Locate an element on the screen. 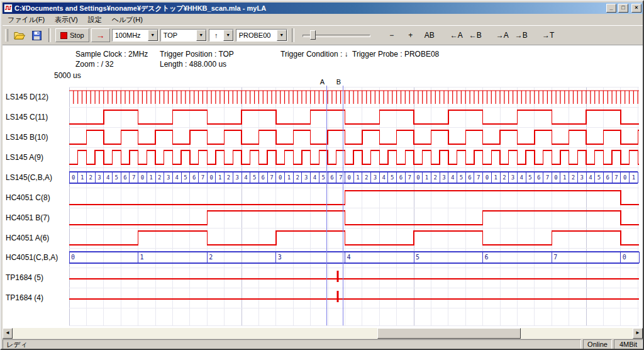  wave-hc4051-a is located at coordinates (354, 238).